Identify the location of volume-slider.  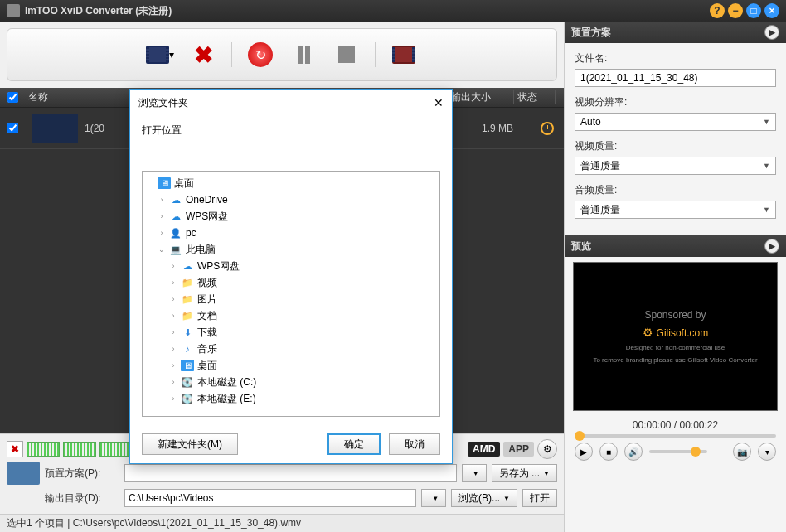
(678, 452).